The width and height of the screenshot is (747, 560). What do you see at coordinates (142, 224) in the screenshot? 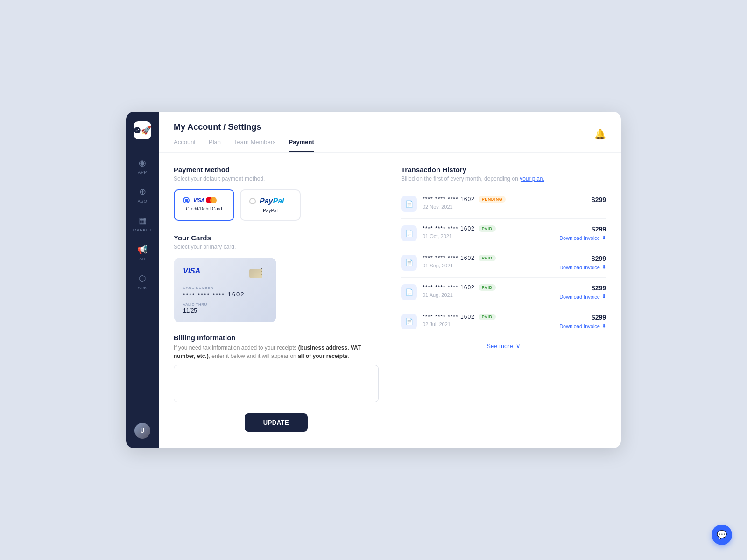
I see `sidebar-item-market: ▦ MARKET` at bounding box center [142, 224].